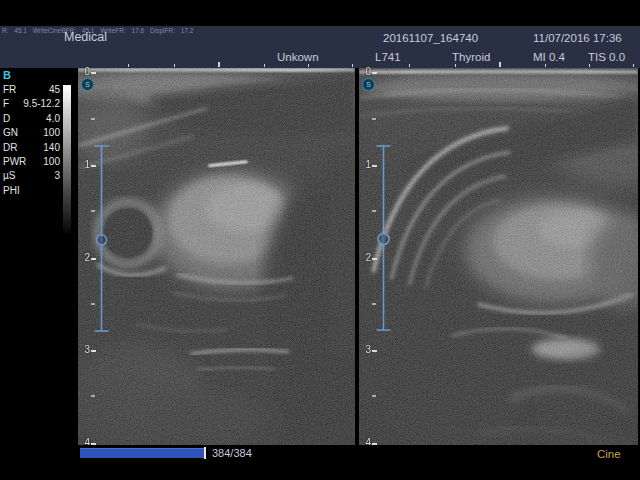  What do you see at coordinates (388, 57) in the screenshot?
I see `probe-model: L741` at bounding box center [388, 57].